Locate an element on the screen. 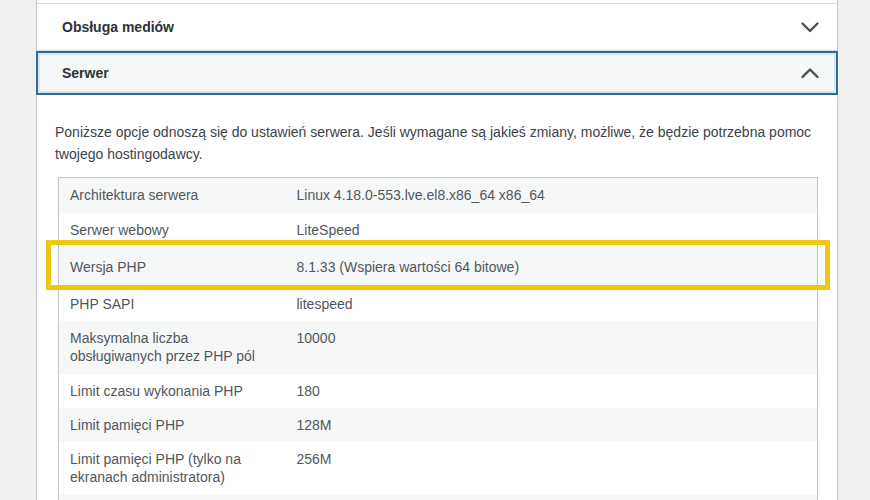 This screenshot has height=500, width=870. chevron-up-icon is located at coordinates (810, 74).